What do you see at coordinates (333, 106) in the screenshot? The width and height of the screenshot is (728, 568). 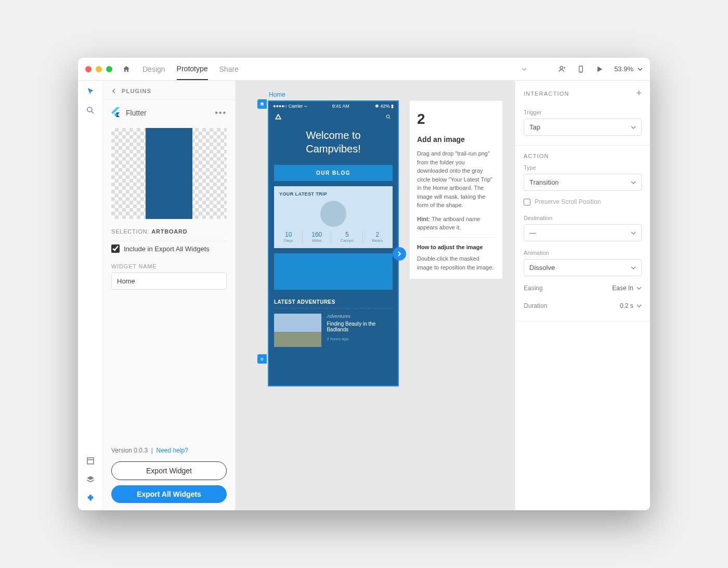 I see `status-bar: ●●●●○ Carrier ⏦ 9:41 AM ✱ 42% ▮` at bounding box center [333, 106].